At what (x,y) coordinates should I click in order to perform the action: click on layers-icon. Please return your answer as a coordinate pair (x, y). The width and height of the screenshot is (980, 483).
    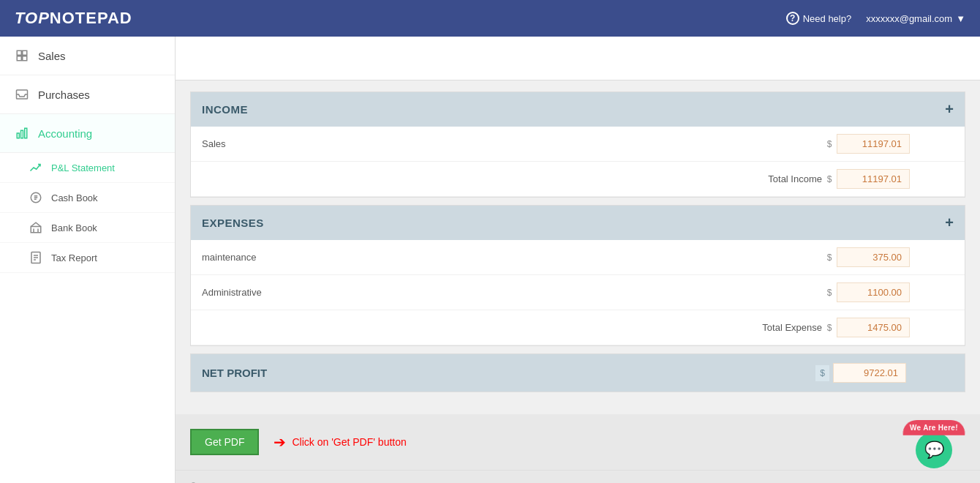
    Looking at the image, I should click on (22, 56).